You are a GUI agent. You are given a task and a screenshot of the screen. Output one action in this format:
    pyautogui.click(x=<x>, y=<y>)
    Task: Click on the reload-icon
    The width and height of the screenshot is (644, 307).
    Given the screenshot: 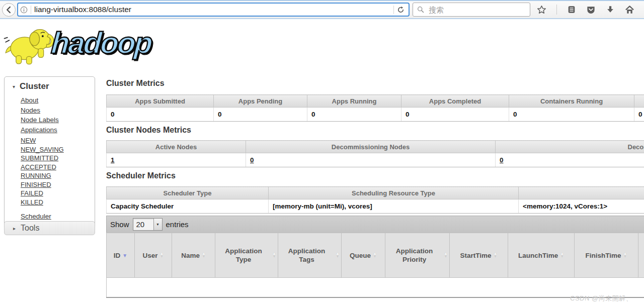 What is the action you would take?
    pyautogui.click(x=400, y=10)
    